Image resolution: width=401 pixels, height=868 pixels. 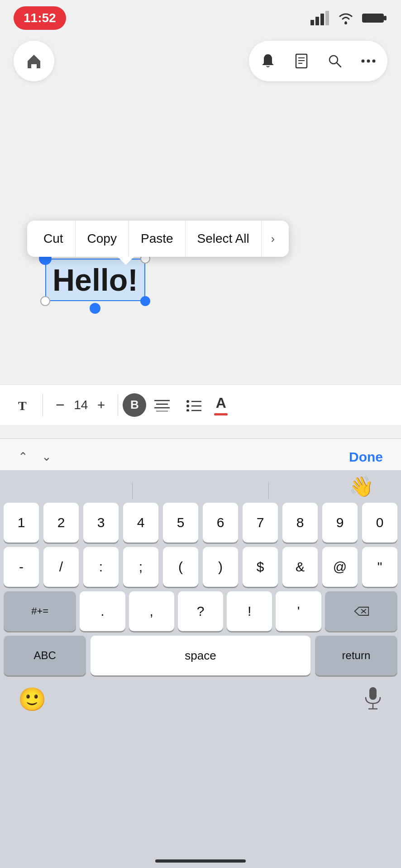 I want to click on key-symbols-toggle: #+=, so click(x=40, y=611).